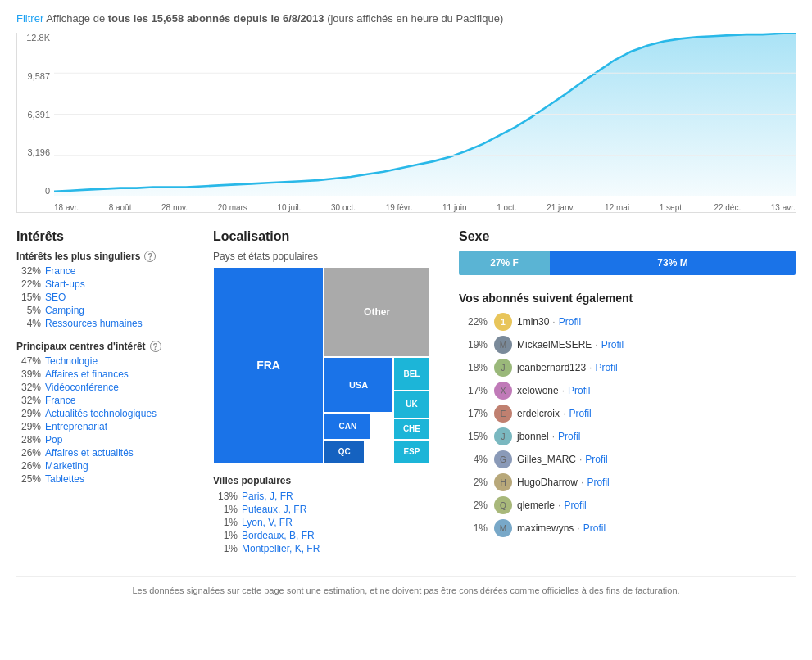 The height and width of the screenshot is (660, 812). Describe the element at coordinates (411, 429) in the screenshot. I see `treemap-che: CHE` at that location.